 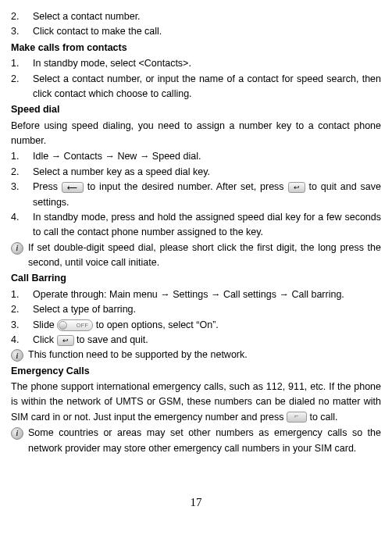 I want to click on list-item: 2. Select a type of barring., so click(x=196, y=309).